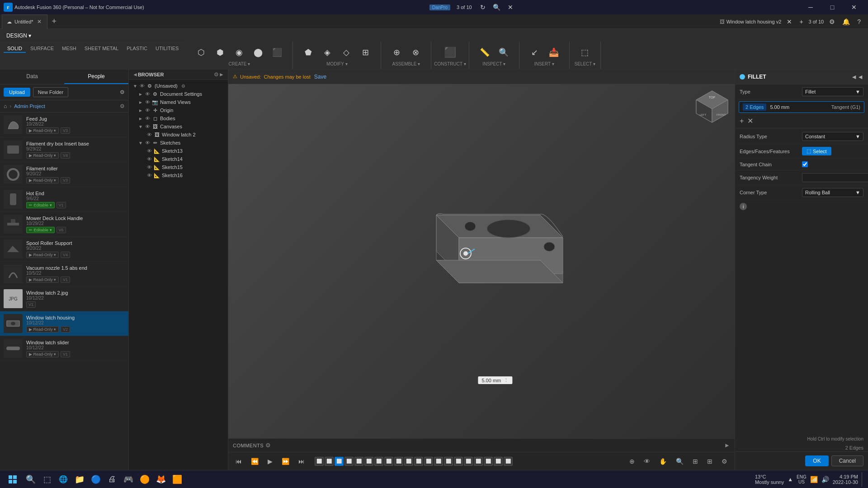  What do you see at coordinates (63, 479) in the screenshot?
I see `taskbar-edge: 🌐` at bounding box center [63, 479].